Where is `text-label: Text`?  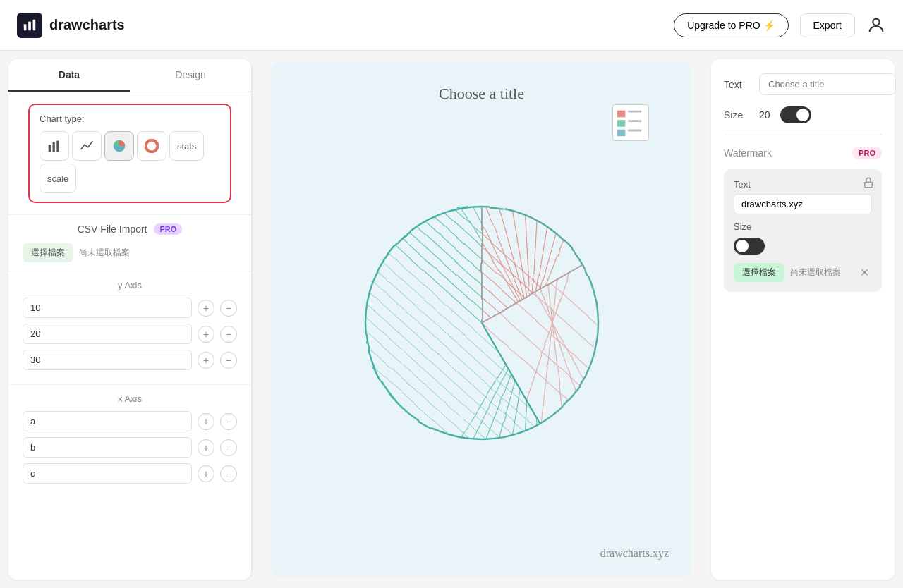 text-label: Text is located at coordinates (738, 85).